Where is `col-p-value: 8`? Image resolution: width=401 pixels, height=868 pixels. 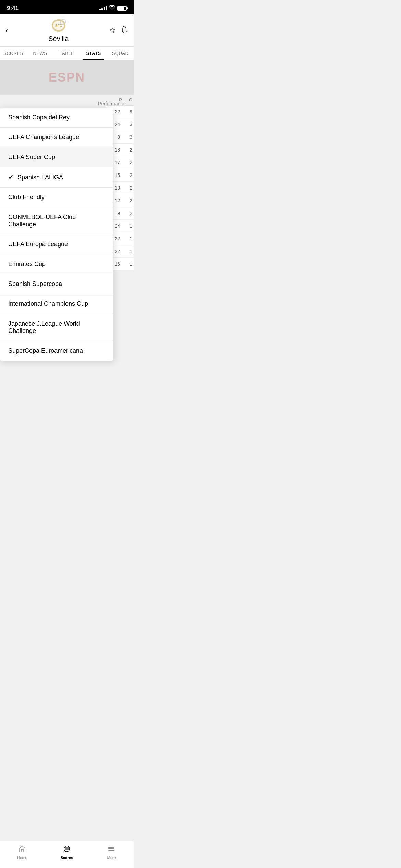
col-p-value: 8 is located at coordinates (117, 137).